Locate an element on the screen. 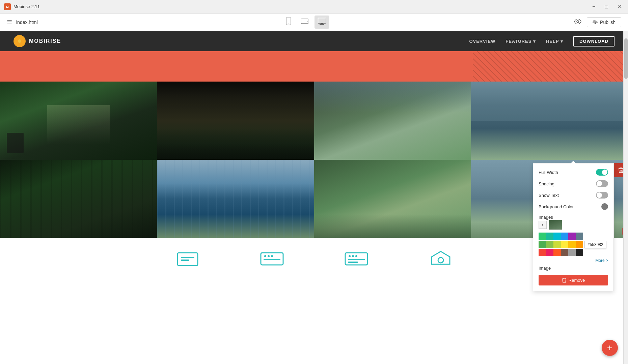 This screenshot has width=628, height=364. images-label: Images is located at coordinates (573, 217).